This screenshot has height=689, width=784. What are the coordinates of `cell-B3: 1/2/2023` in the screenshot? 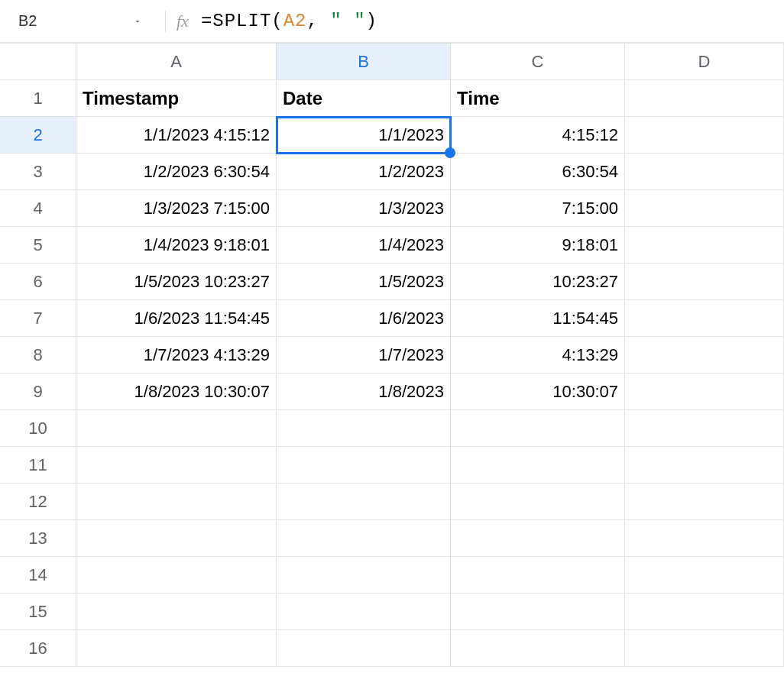 It's located at (364, 172).